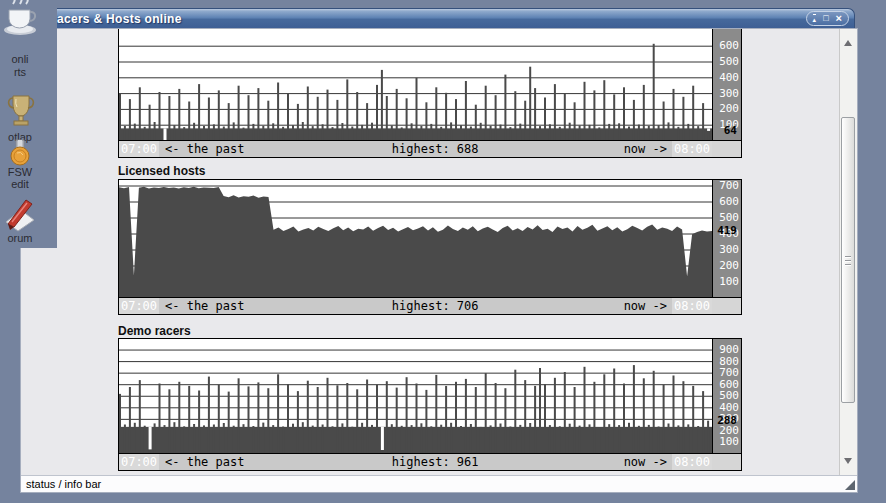  I want to click on sidebar-label: orum, so click(21, 238).